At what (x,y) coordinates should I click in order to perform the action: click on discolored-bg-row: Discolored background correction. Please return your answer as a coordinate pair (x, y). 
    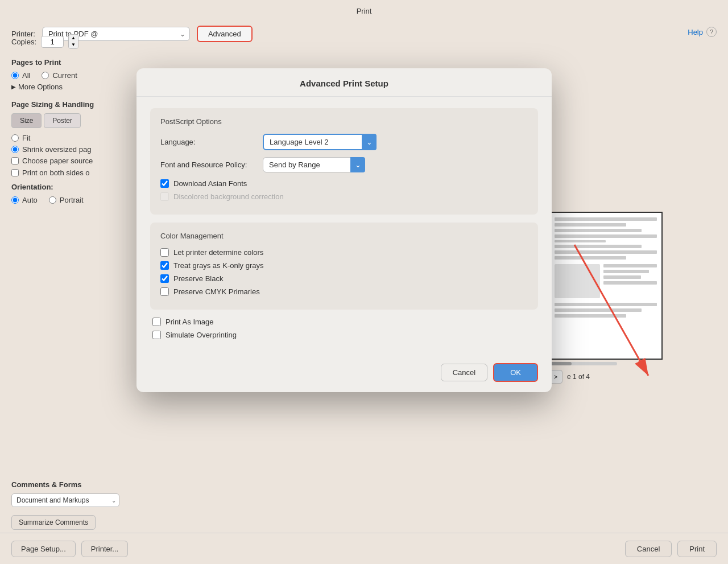
    Looking at the image, I should click on (344, 197).